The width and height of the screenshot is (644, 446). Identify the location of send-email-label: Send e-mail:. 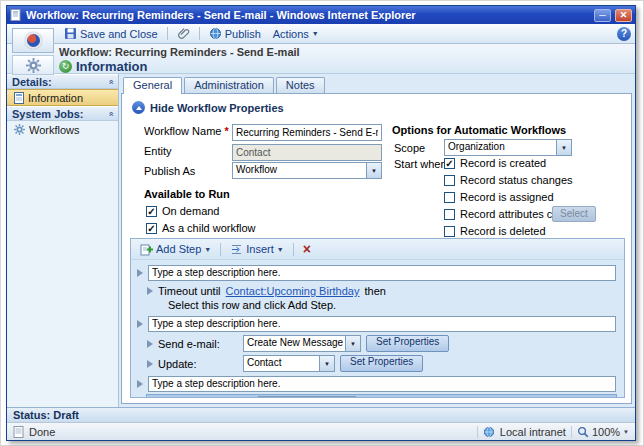
(198, 344).